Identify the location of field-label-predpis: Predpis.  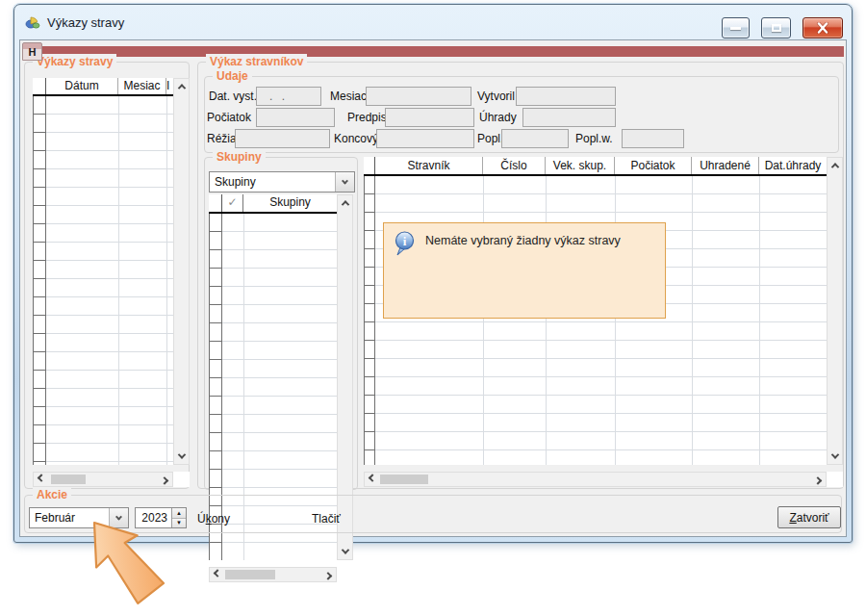
(368, 117).